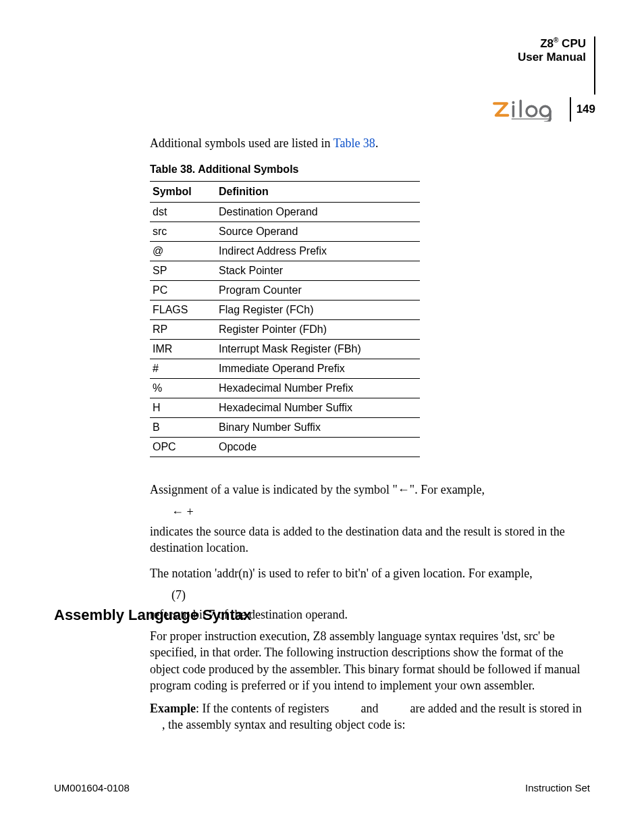 The image size is (644, 834). What do you see at coordinates (183, 311) in the screenshot?
I see `symbol-cell: FLAGS` at bounding box center [183, 311].